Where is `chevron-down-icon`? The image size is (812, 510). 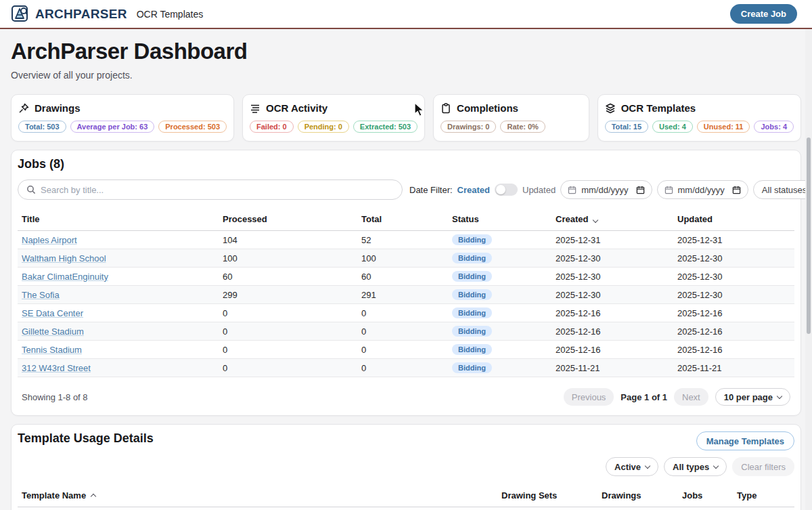
chevron-down-icon is located at coordinates (648, 465).